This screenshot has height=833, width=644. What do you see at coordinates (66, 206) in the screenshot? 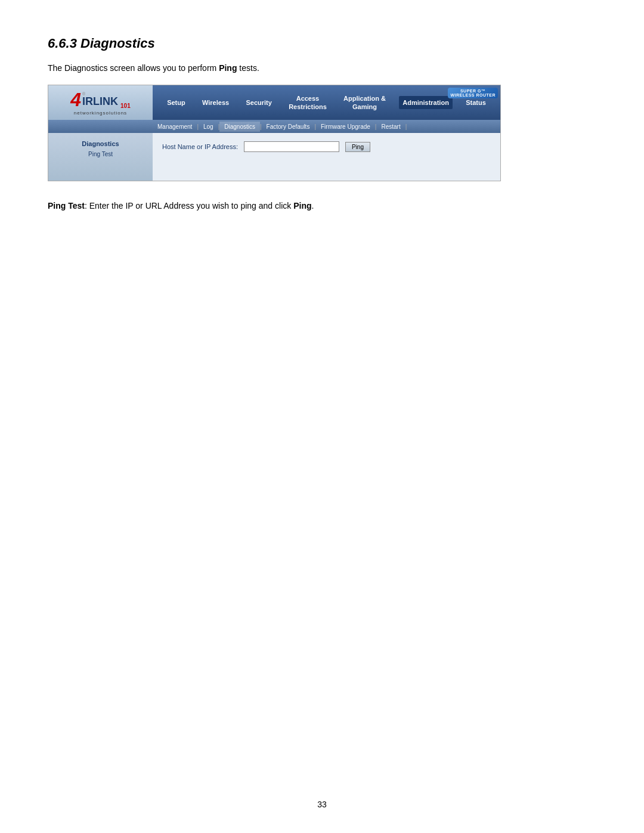
I see `description-ping-test-label: Ping Test` at bounding box center [66, 206].